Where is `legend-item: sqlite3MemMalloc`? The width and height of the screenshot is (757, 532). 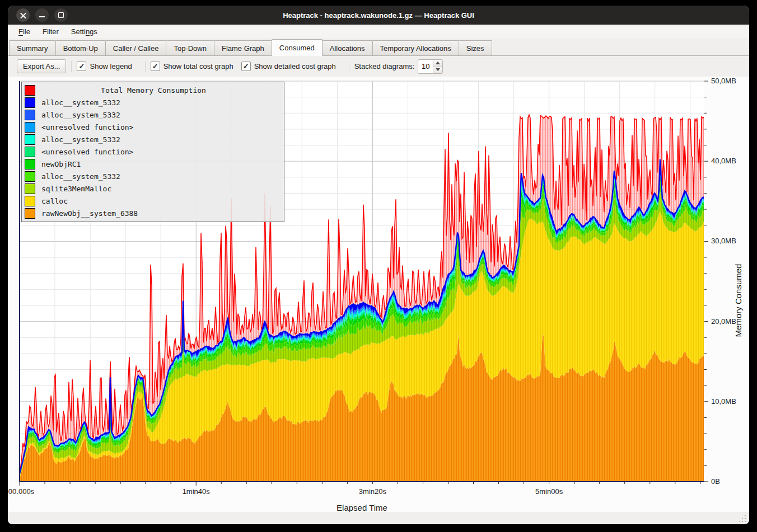 legend-item: sqlite3MemMalloc is located at coordinates (153, 189).